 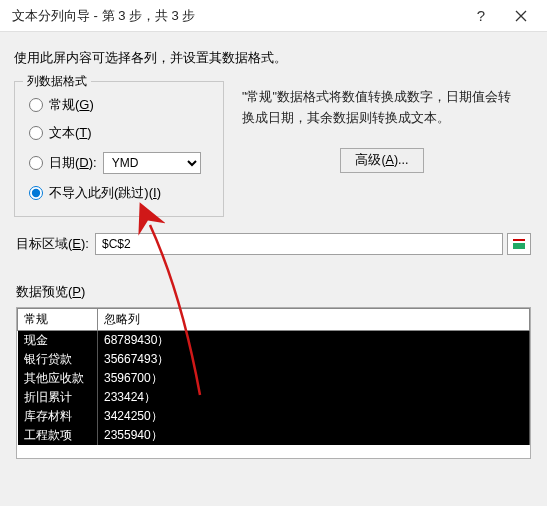 I want to click on range-picker-icon, so click(x=519, y=244).